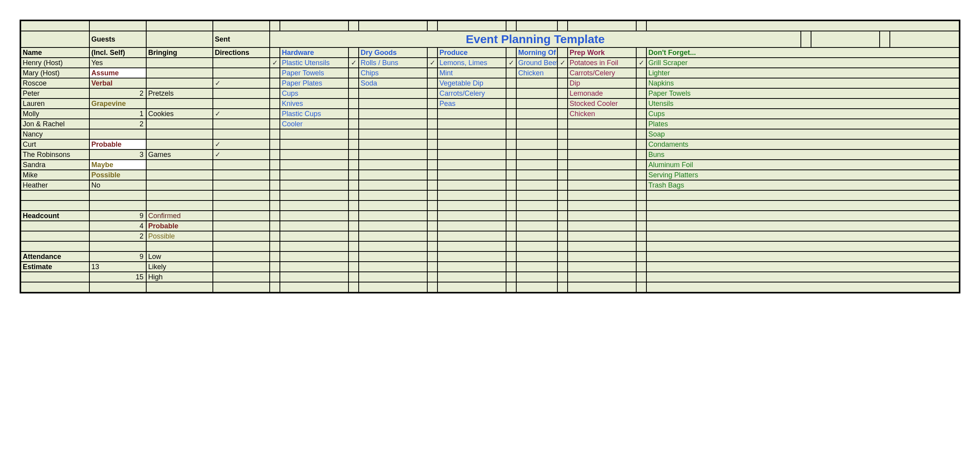 Image resolution: width=980 pixels, height=459 pixels. Describe the element at coordinates (681, 104) in the screenshot. I see `list-item: Utensils` at that location.